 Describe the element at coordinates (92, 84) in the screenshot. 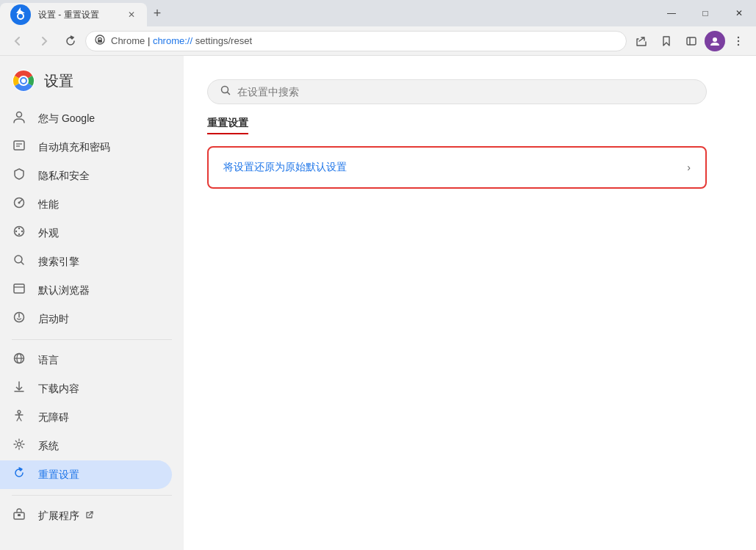

I see `sidebar-header: 设置` at that location.